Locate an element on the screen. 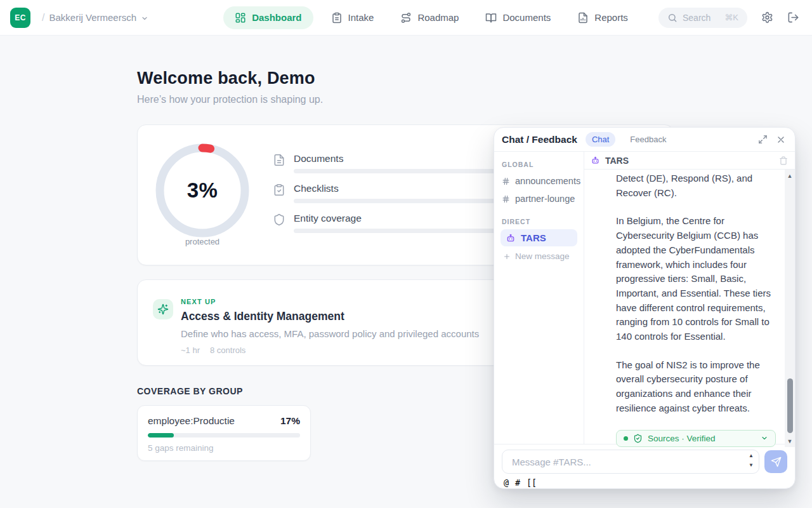 This screenshot has width=812, height=508. message-scroll-area: Detect (DE), Respond (RS), and Recover (… is located at coordinates (690, 309).